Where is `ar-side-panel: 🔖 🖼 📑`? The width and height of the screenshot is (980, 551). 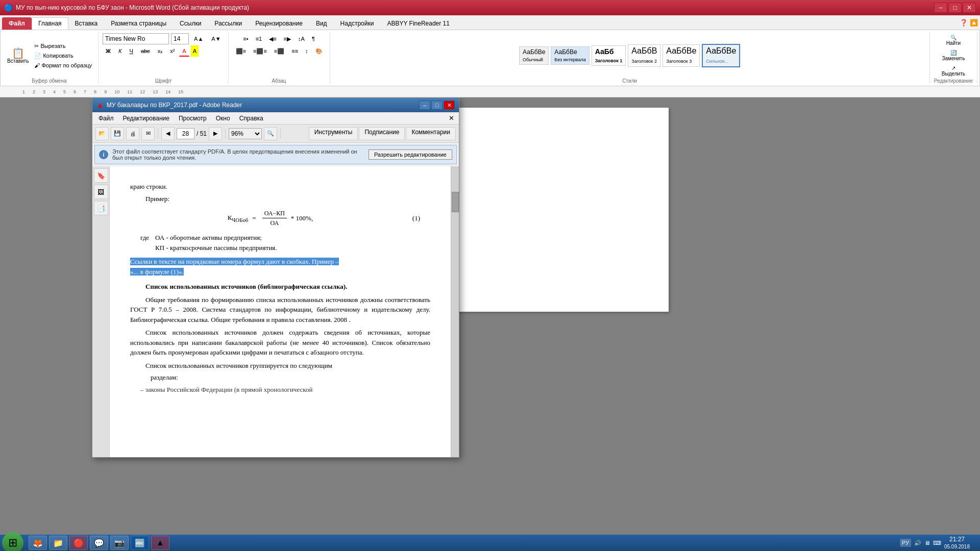 ar-side-panel: 🔖 🖼 📑 is located at coordinates (101, 312).